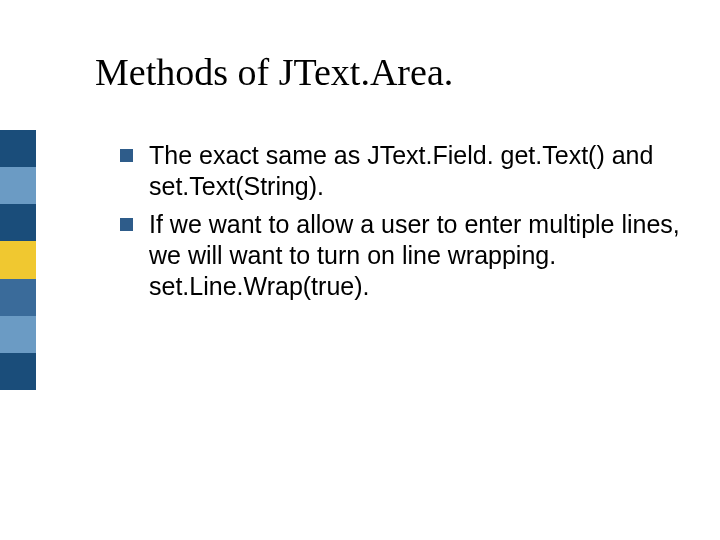 The image size is (720, 540). Describe the element at coordinates (400, 172) in the screenshot. I see `bullet-item: The exact same as JText.Field. get.Text(…` at that location.